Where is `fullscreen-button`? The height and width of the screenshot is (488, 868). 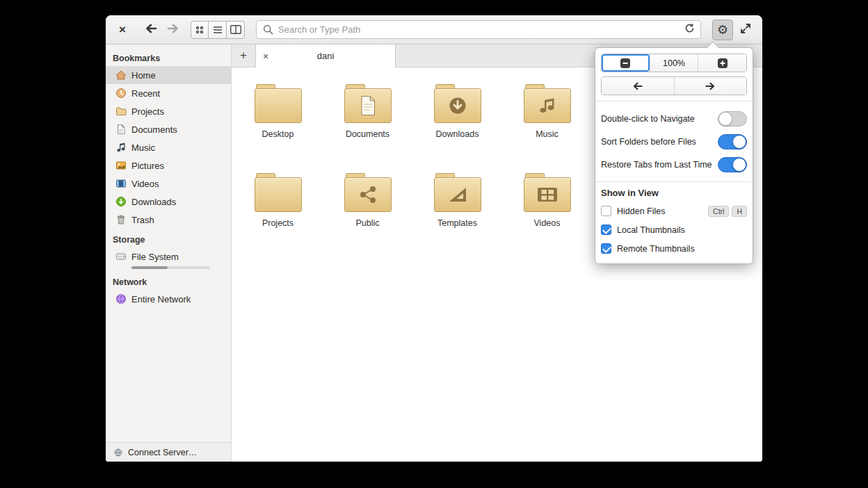
fullscreen-button is located at coordinates (746, 30).